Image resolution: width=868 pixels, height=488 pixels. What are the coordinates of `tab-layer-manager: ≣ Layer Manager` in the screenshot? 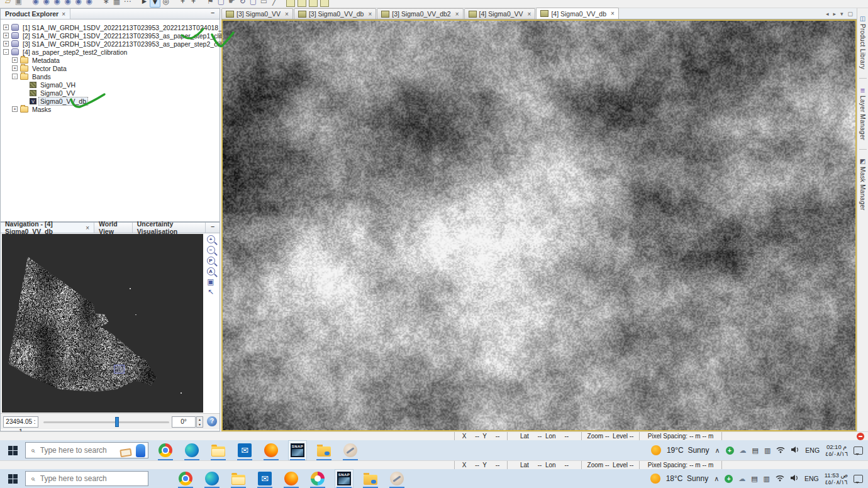 It's located at (863, 114).